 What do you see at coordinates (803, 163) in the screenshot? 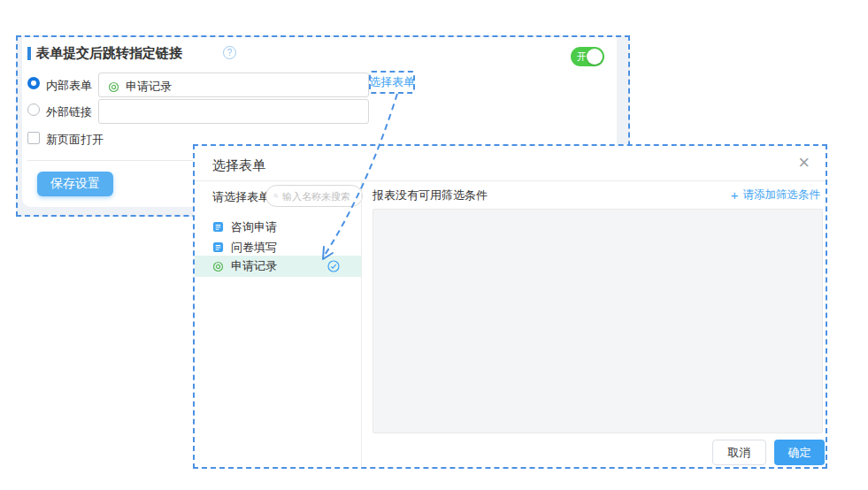
I see `close-icon: ×` at bounding box center [803, 163].